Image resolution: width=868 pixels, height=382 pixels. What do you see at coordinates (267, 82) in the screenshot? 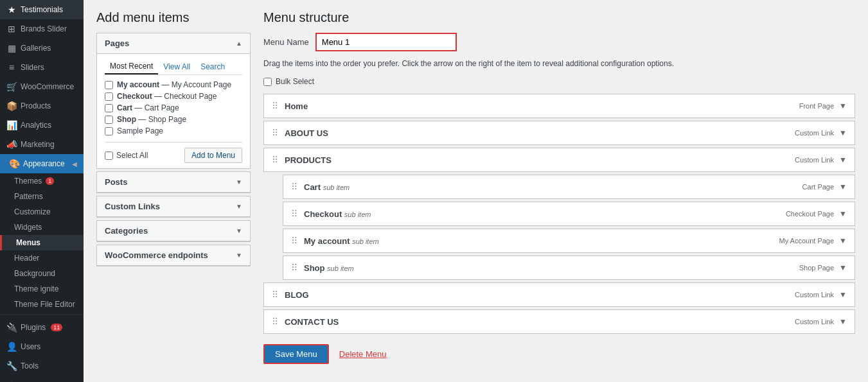
I see `bulk-select-checkbox` at bounding box center [267, 82].